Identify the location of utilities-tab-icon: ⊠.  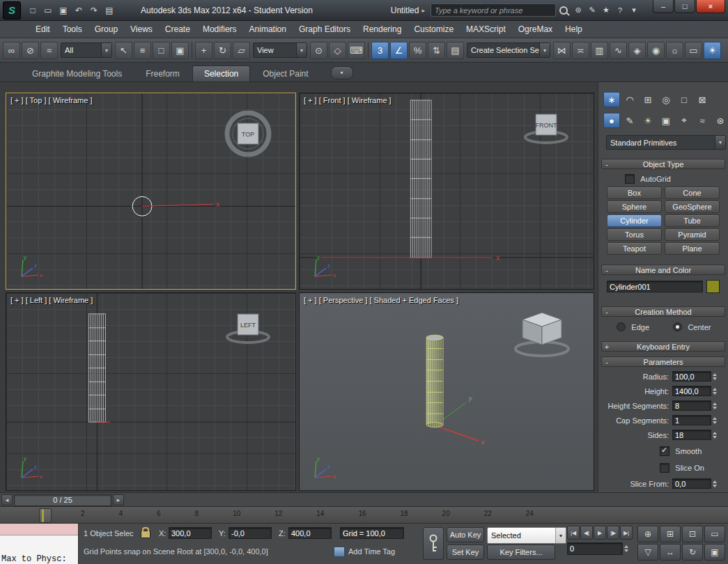
(702, 100).